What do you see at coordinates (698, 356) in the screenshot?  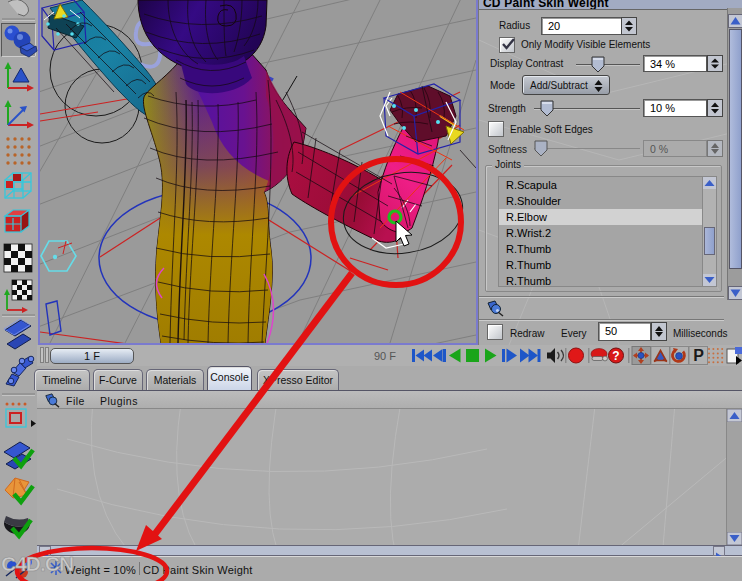 I see `svg-text: P` at bounding box center [698, 356].